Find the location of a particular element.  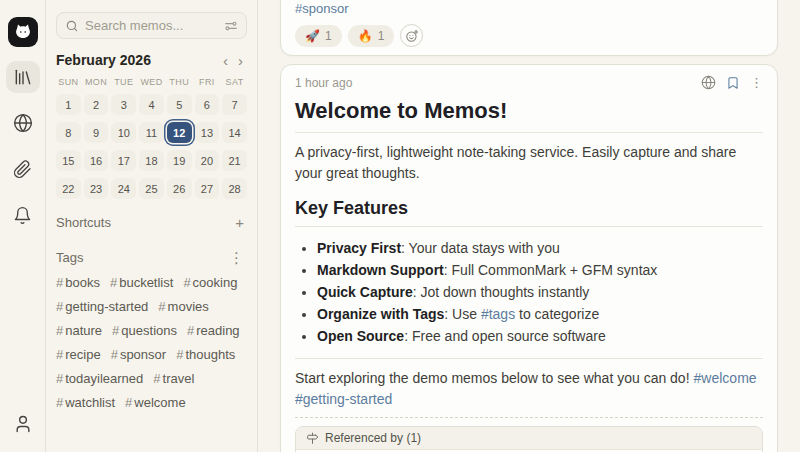

calendar-day: 4 is located at coordinates (152, 104).